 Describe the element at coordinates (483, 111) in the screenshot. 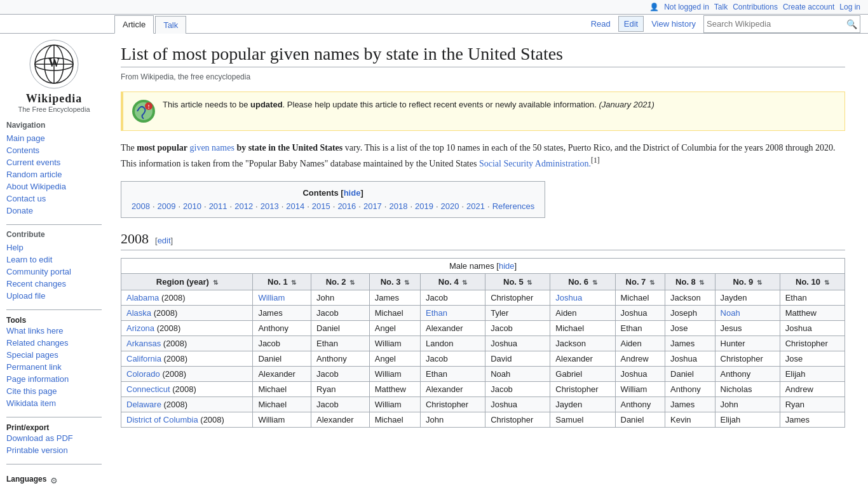

I see `notice-box: ! This article needs to be updated. Plea…` at that location.